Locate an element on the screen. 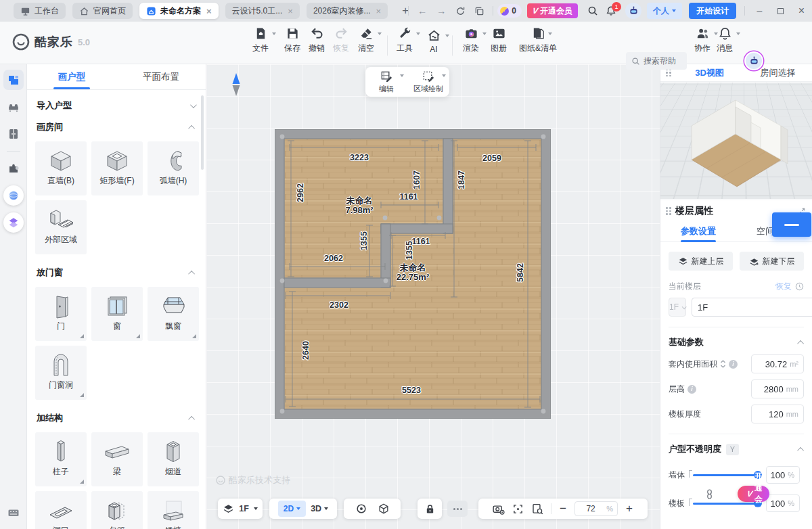 This screenshot has height=529, width=812. tool-rect-wall: 矩形墙(F) is located at coordinates (117, 168).